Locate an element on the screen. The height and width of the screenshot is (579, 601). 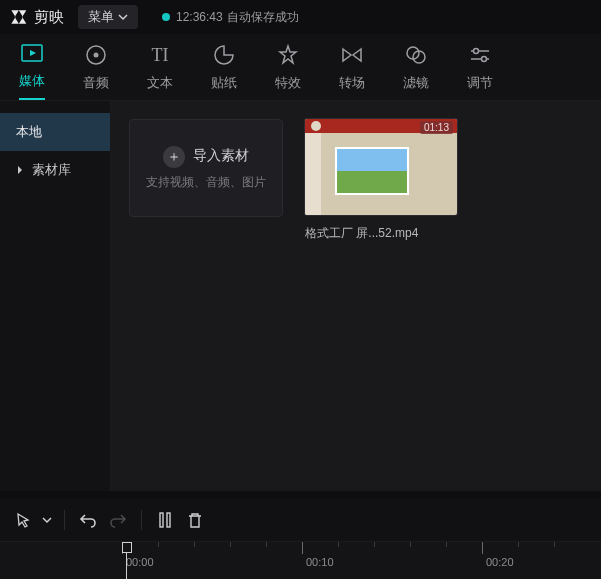
timeline-ruler: 00:00 00:10 00:20 is located at coordinates (300, 560).